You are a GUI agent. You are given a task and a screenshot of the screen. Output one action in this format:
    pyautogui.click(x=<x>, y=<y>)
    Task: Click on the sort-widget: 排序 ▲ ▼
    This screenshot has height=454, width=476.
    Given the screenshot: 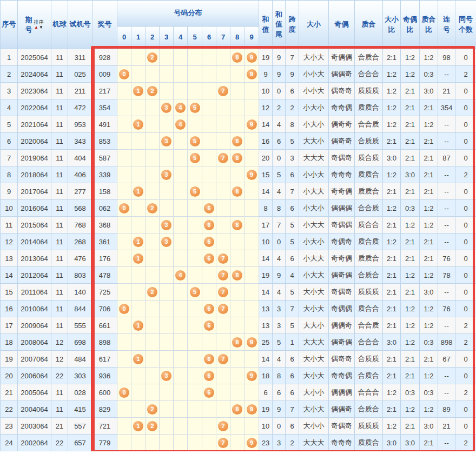 What is the action you would take?
    pyautogui.click(x=39, y=25)
    